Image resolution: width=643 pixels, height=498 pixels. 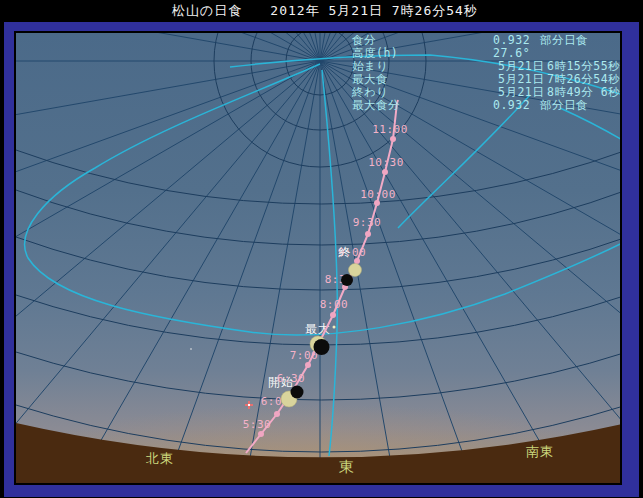 What do you see at coordinates (370, 79) in the screenshot?
I see `info-label-max: 最大食` at bounding box center [370, 79].